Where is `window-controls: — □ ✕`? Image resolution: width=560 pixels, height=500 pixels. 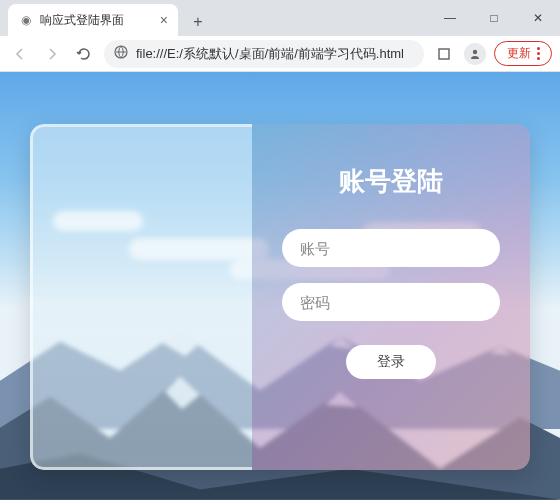 window-controls: — □ ✕ is located at coordinates (494, 18).